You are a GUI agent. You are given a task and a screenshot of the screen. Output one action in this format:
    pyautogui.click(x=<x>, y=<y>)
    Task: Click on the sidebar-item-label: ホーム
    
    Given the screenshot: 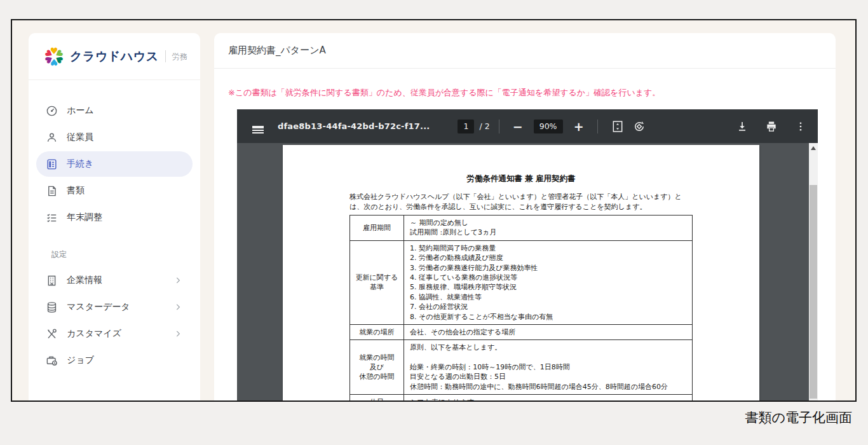 What is the action you would take?
    pyautogui.click(x=80, y=111)
    